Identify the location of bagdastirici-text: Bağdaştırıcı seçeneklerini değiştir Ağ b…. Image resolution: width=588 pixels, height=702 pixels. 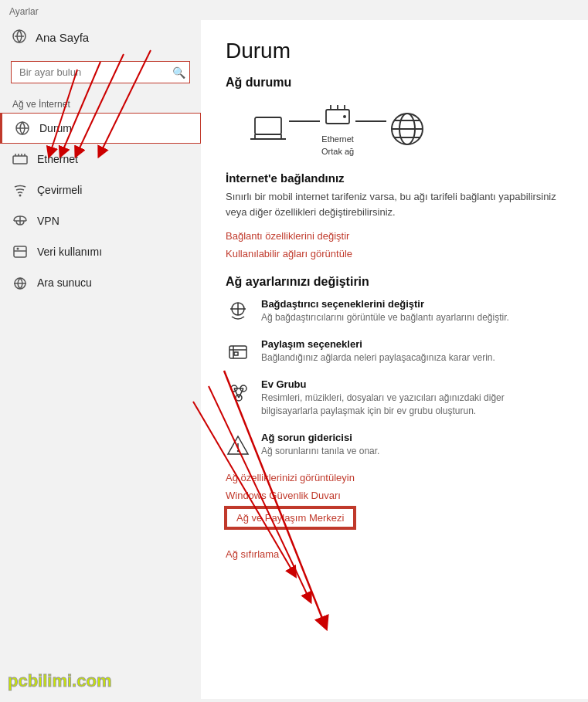
(385, 311).